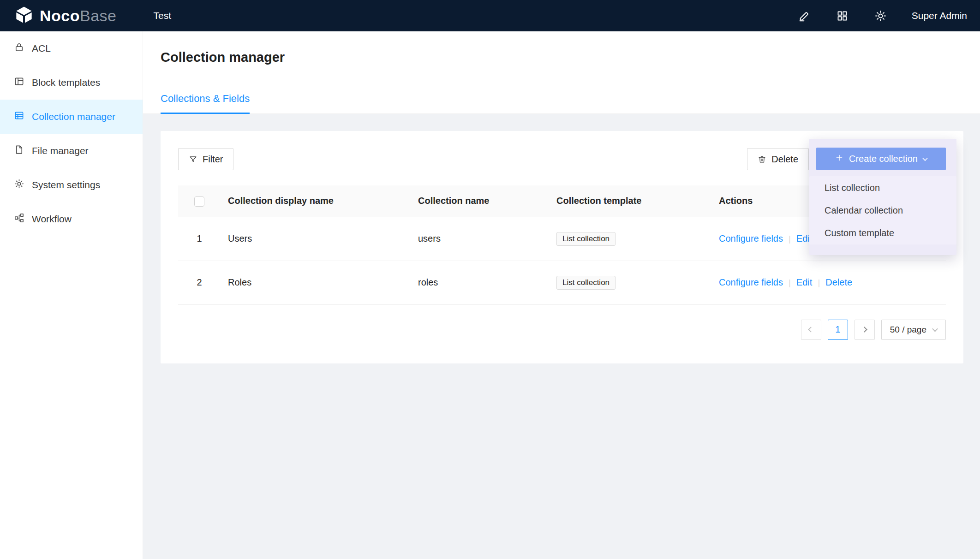 The image size is (980, 559). I want to click on nocobase-logo: NocoBase, so click(66, 16).